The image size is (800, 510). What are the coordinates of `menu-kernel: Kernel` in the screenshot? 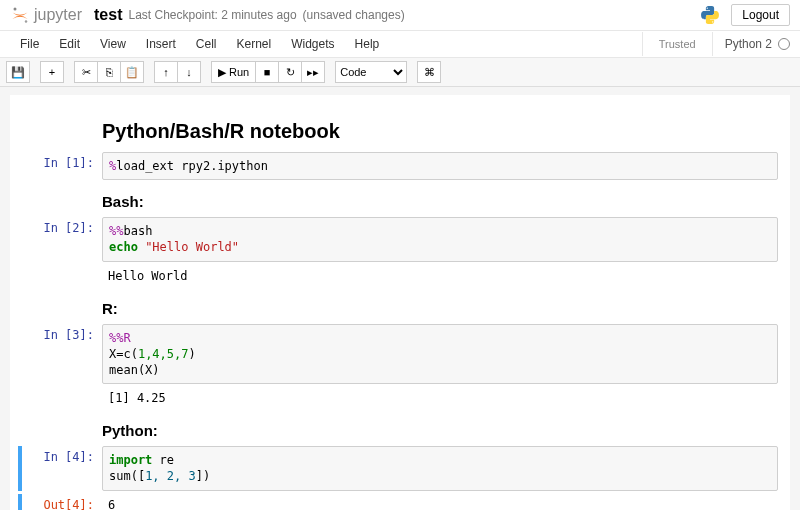 It's located at (254, 44).